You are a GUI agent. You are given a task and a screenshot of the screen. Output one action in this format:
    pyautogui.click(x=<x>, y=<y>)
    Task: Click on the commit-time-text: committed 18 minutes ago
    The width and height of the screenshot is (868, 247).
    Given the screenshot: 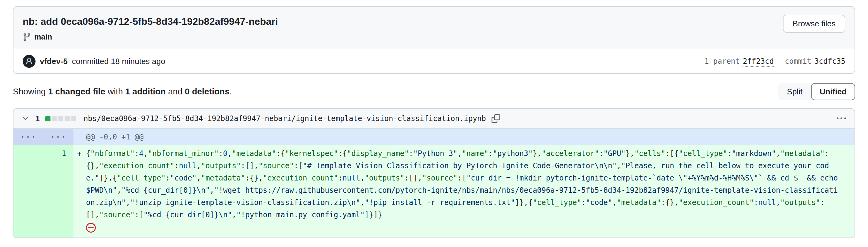 What is the action you would take?
    pyautogui.click(x=119, y=61)
    